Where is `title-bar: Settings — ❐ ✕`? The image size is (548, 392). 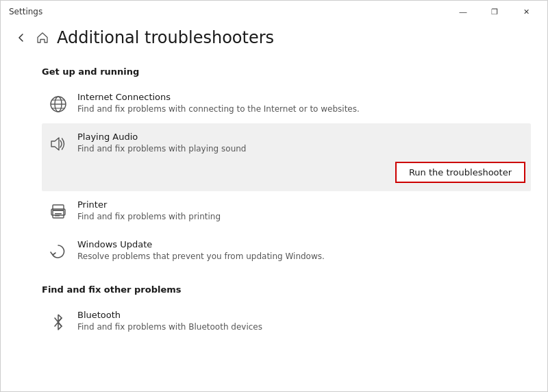
title-bar: Settings — ❐ ✕ is located at coordinates (274, 12).